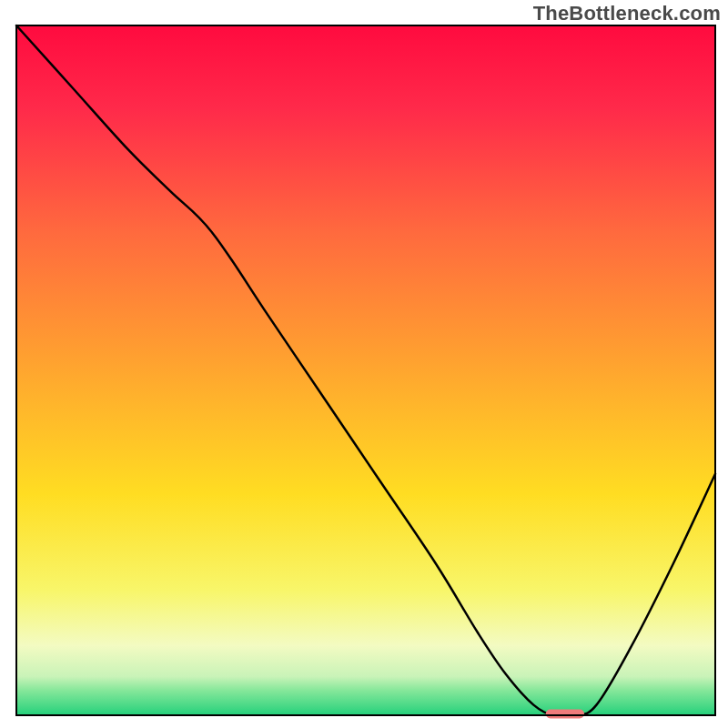 The height and width of the screenshot is (728, 728). Describe the element at coordinates (627, 14) in the screenshot. I see `watermark-text: TheBottleneck.com` at that location.